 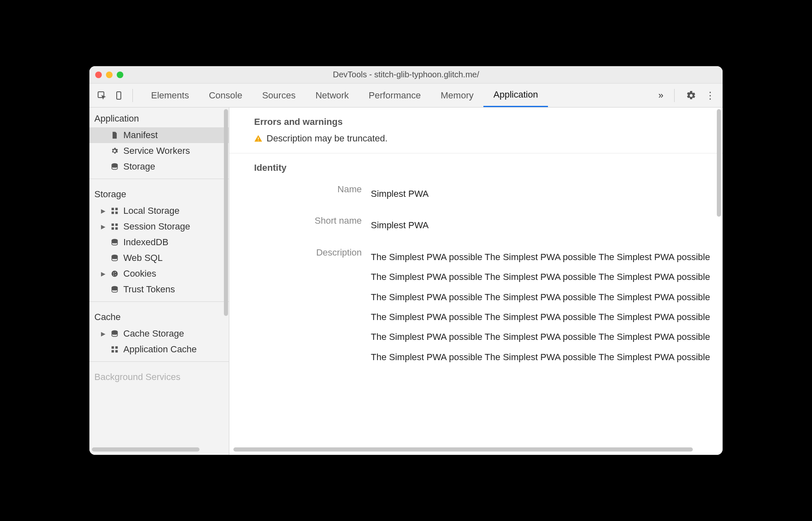 What do you see at coordinates (159, 167) in the screenshot?
I see `sidebar-item-storage: ▶Storage` at bounding box center [159, 167].